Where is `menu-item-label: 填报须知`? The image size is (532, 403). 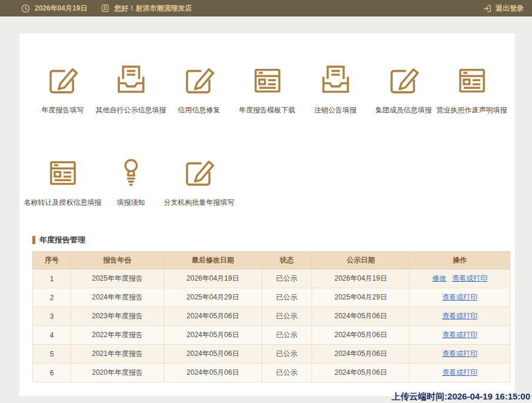
menu-item-label: 填报须知 is located at coordinates (131, 202).